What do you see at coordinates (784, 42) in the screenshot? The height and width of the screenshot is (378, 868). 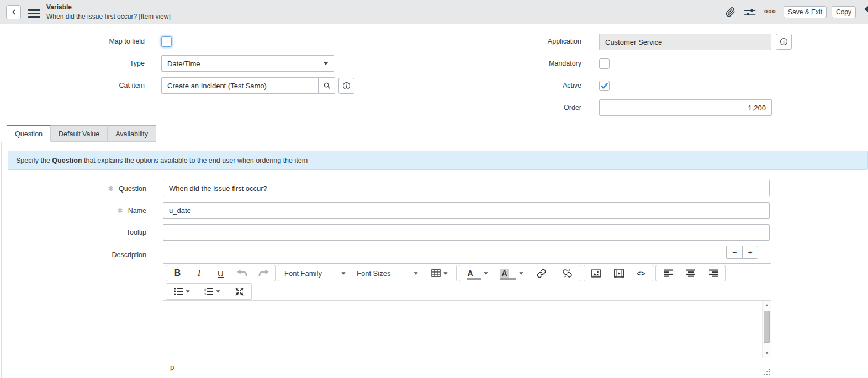 I see `application-info-button` at bounding box center [784, 42].